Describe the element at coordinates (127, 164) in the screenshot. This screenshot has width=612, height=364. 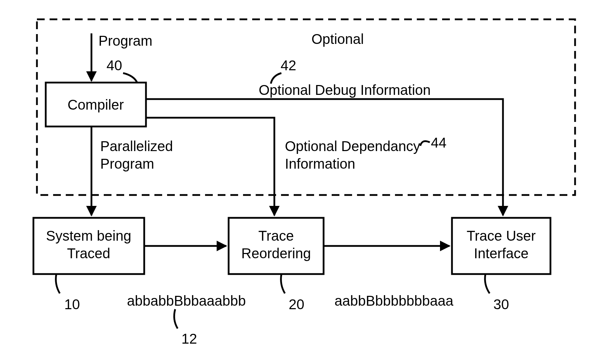
I see `parallelized-l2: Program` at that location.